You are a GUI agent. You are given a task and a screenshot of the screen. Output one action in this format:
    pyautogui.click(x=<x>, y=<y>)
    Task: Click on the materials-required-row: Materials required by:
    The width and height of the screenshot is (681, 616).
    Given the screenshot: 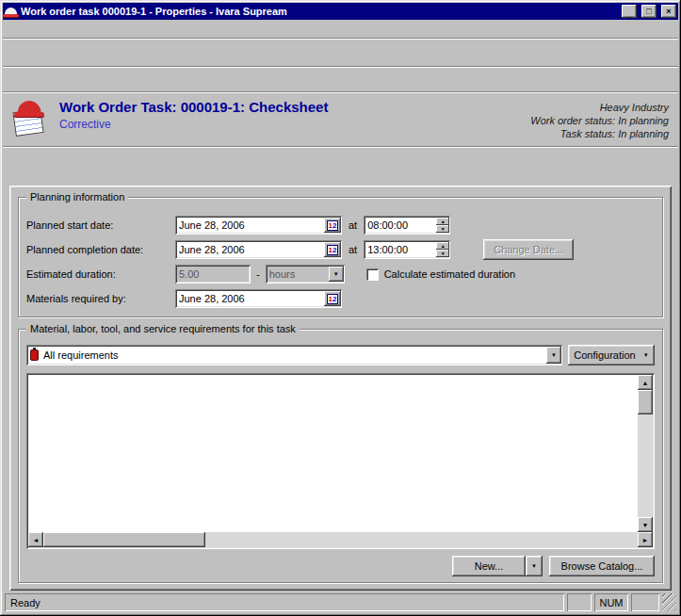 What is the action you would take?
    pyautogui.click(x=341, y=299)
    